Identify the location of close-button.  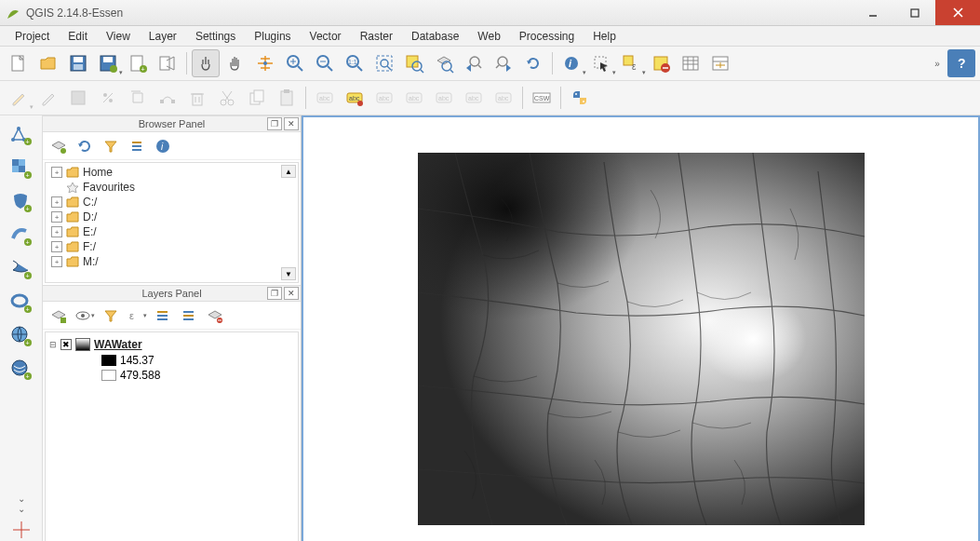
(958, 13).